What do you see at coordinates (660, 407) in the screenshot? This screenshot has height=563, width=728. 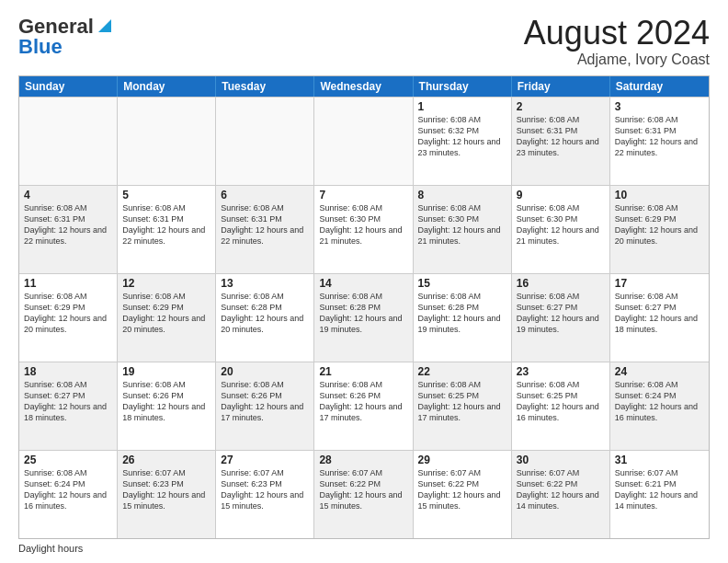 I see `calendar-cell: 24Sunrise: 6:08 AM Sunset: 6:24 PM Dayli…` at bounding box center [660, 407].